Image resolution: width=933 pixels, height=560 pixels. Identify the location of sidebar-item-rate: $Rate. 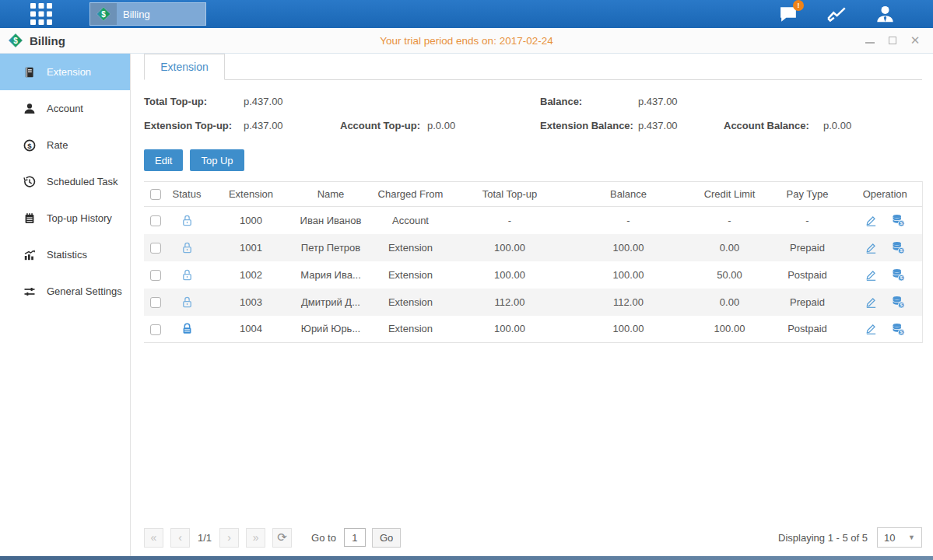
(65, 145).